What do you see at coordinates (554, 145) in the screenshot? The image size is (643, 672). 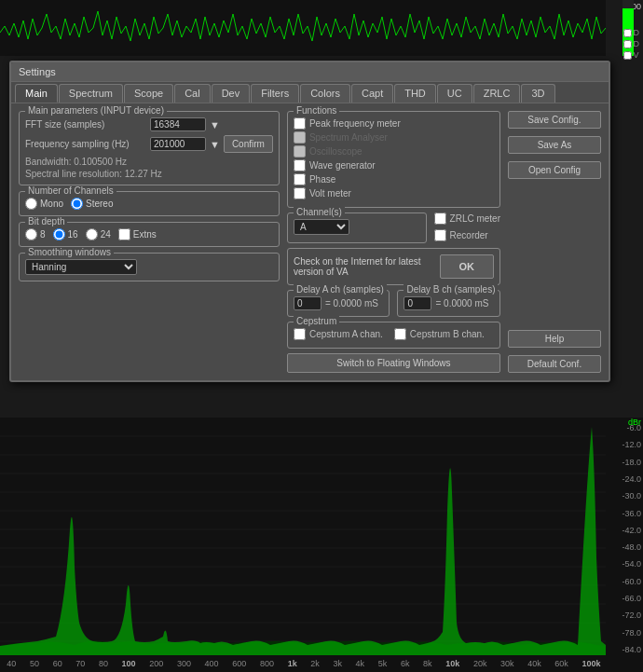 I see `save-as-button: Save As` at bounding box center [554, 145].